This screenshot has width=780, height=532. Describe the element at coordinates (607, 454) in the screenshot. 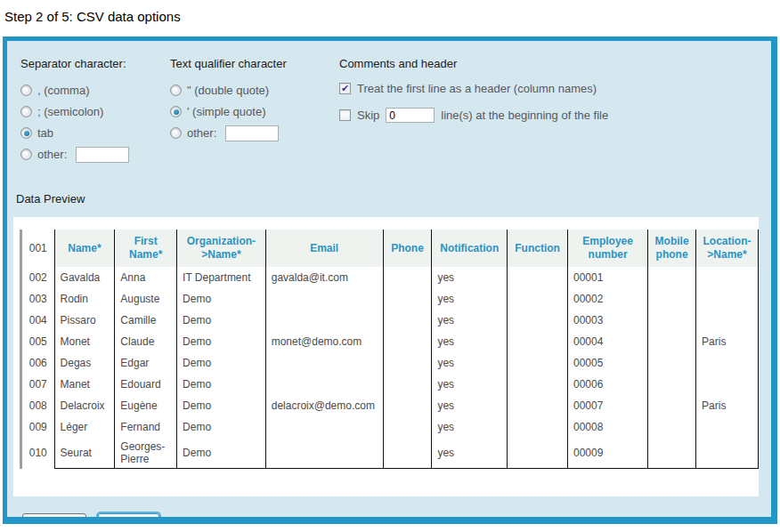

I see `table-cell-7: 00009` at that location.